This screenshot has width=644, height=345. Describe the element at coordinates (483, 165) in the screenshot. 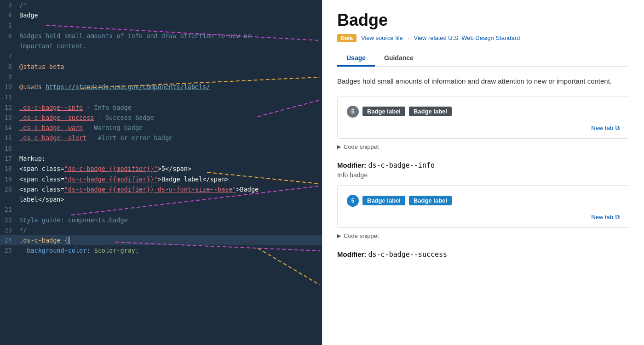

I see `modifier-info-label: Modifier: ds-c-badge--info` at that location.